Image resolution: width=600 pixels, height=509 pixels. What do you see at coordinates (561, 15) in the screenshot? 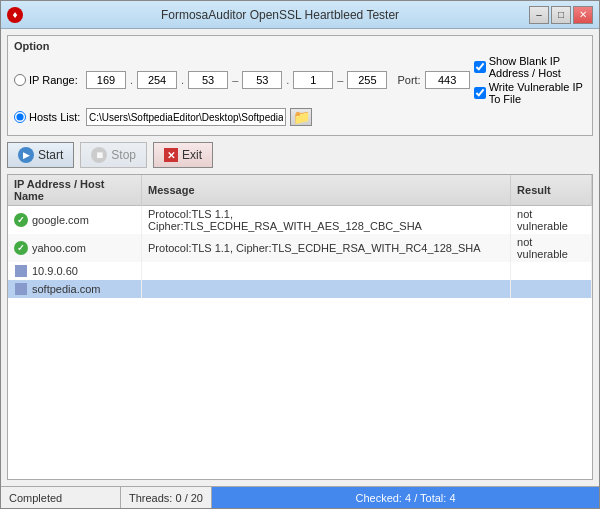
I see `maximize-button: □` at bounding box center [561, 15].